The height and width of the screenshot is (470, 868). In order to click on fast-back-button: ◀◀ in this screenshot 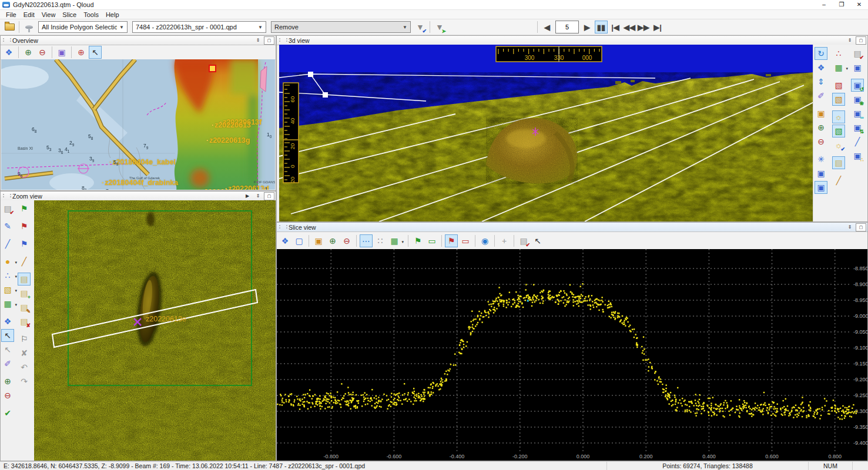, I will do `click(629, 27)`.